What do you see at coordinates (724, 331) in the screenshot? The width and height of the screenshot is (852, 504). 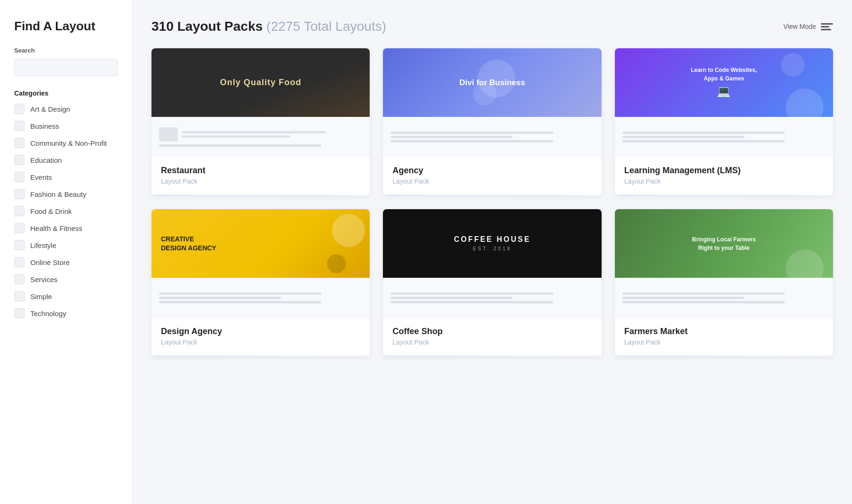 I see `card-pack-name: Farmers Market` at bounding box center [724, 331].